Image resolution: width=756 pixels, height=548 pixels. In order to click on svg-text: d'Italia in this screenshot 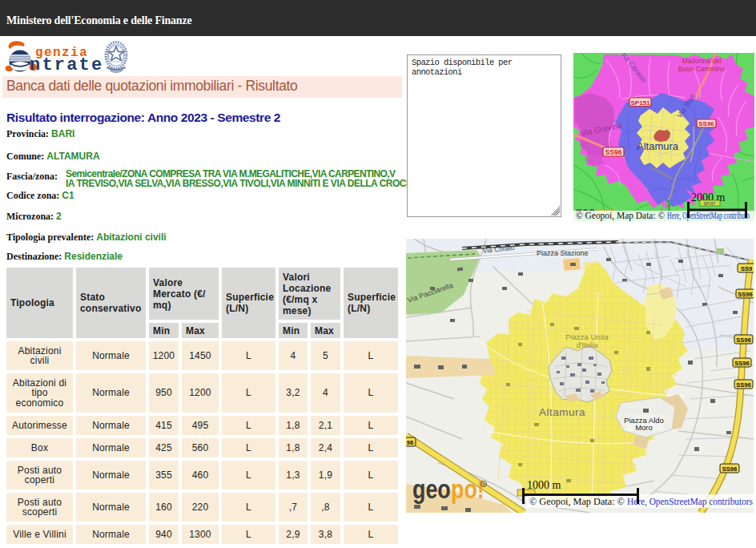, I will do `click(587, 345)`.